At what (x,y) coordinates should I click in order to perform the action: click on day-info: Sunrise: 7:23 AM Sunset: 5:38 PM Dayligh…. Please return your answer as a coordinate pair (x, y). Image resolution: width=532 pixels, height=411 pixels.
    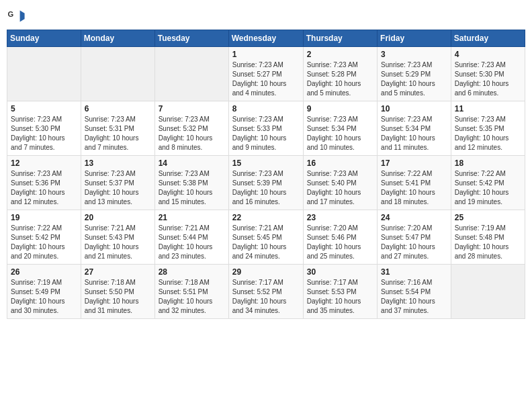
    Looking at the image, I should click on (192, 188).